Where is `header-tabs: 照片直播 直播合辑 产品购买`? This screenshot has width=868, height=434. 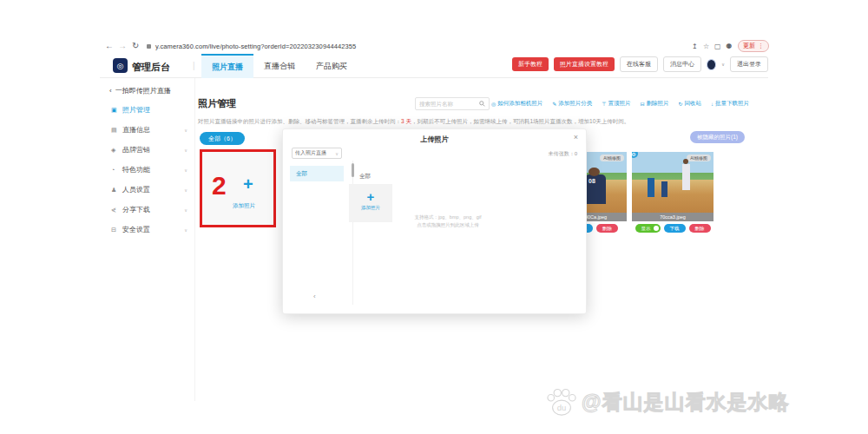 header-tabs: 照片直播 直播合辑 产品购买 is located at coordinates (279, 66).